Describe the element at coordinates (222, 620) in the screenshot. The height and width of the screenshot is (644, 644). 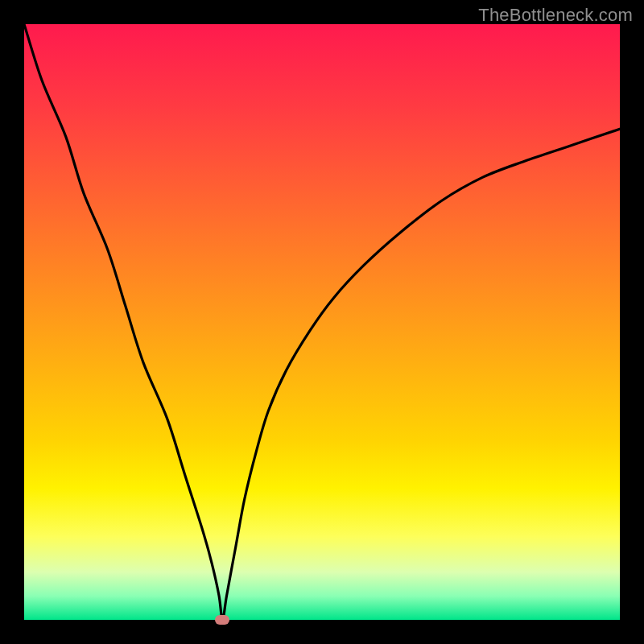
I see `minimum-marker` at that location.